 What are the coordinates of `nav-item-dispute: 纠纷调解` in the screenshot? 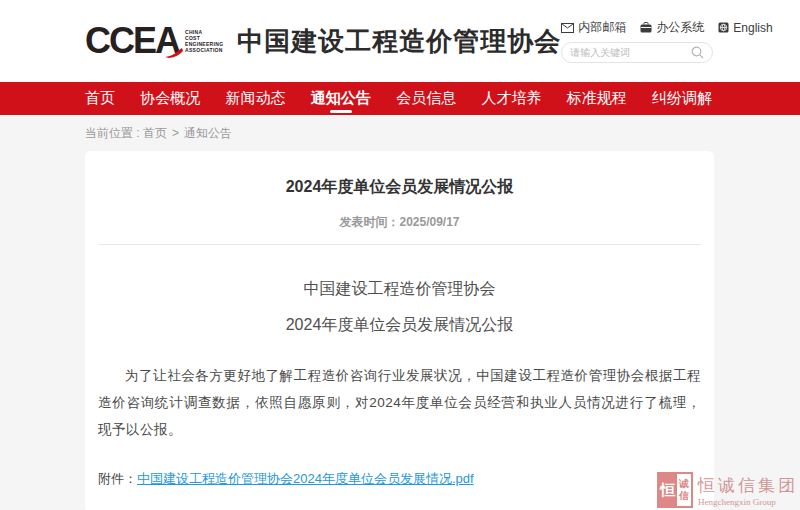 It's located at (682, 98).